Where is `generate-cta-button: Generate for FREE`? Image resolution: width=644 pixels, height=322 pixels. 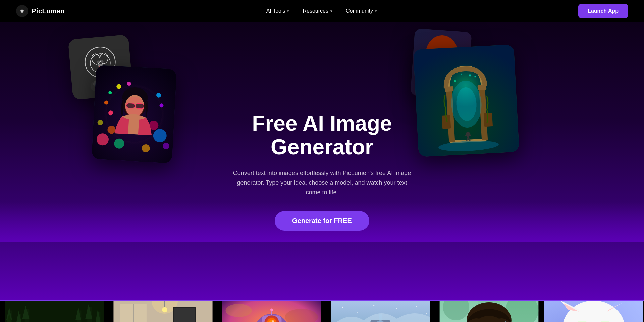
generate-cta-button: Generate for FREE is located at coordinates (322, 221).